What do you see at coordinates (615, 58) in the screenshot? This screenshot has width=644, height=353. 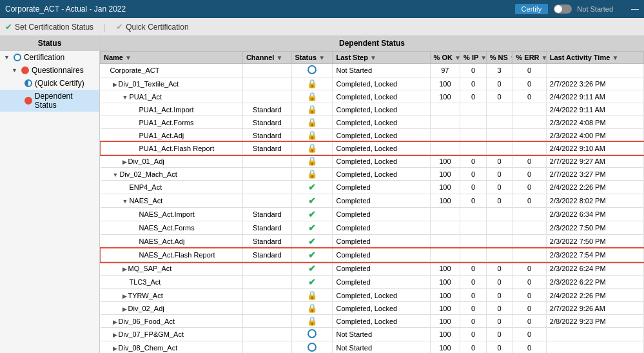 I see `filter-icon-time: ▼` at bounding box center [615, 58].